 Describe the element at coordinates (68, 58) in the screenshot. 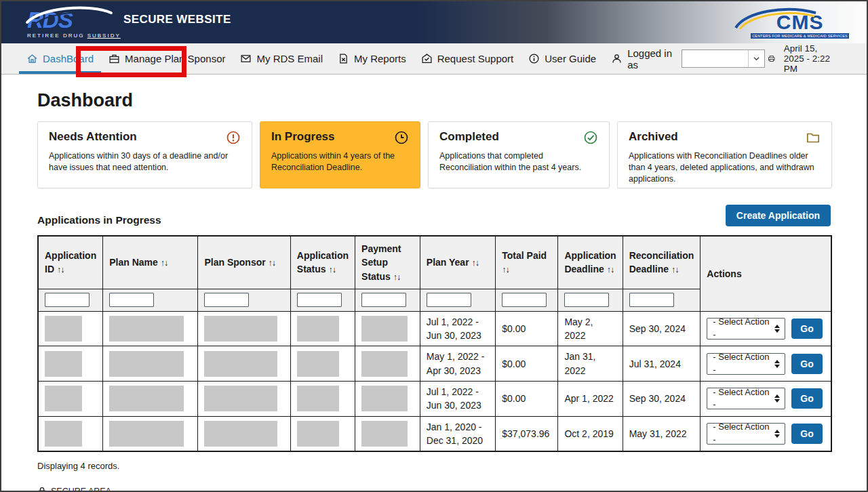

I see `nav-item-label: DashBoard` at that location.